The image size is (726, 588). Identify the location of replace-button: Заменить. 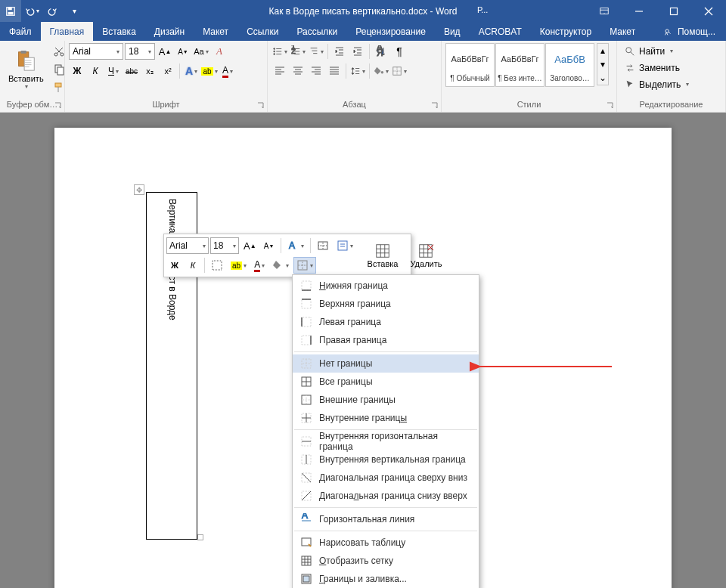
(656, 68).